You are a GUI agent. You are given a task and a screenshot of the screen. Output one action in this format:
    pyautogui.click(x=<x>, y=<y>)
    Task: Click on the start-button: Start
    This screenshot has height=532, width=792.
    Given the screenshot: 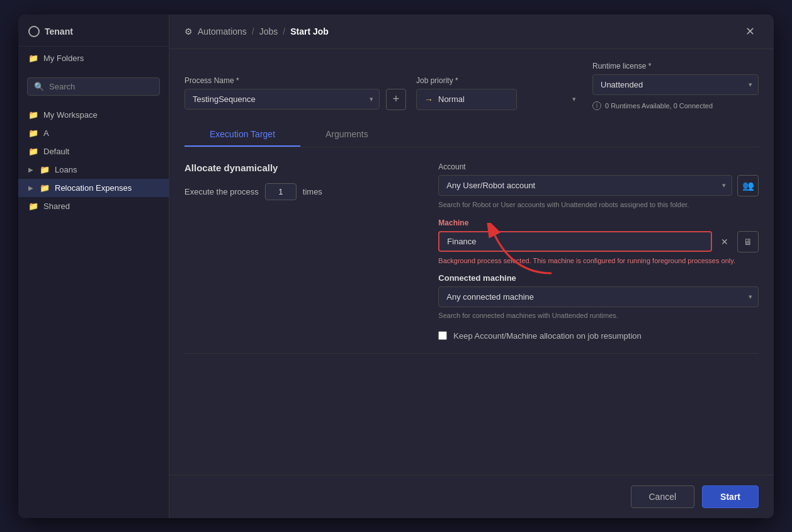 What is the action you would take?
    pyautogui.click(x=730, y=497)
    